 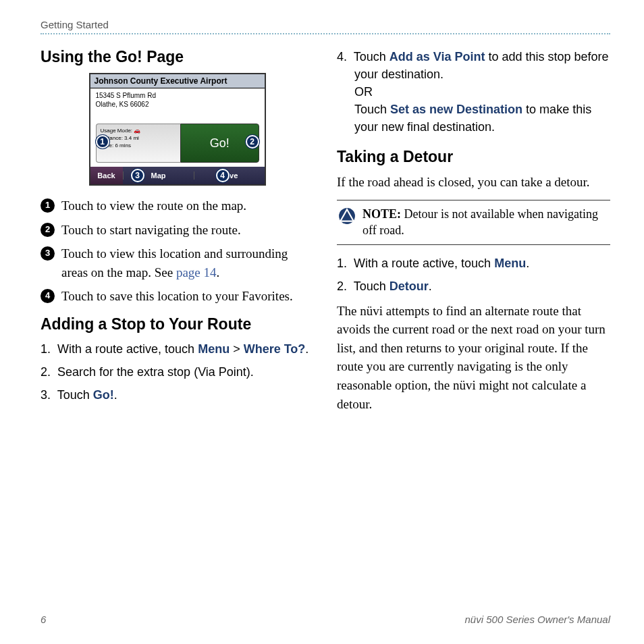 I want to click on legend-text-3: Touch to view this location and surround…, so click(x=188, y=263).